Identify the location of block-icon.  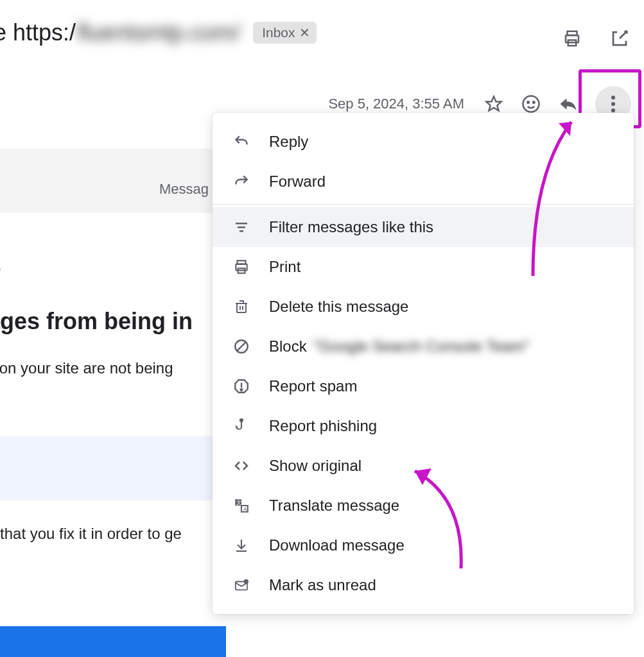
(241, 346).